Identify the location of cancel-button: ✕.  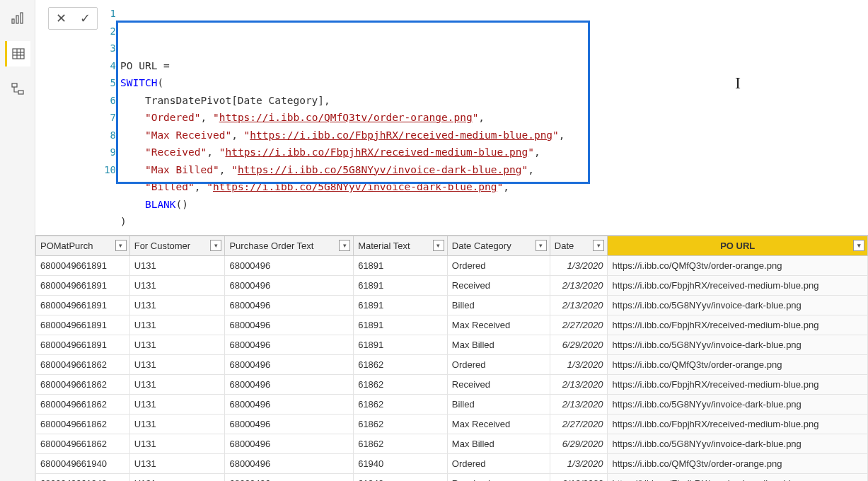
(61, 18).